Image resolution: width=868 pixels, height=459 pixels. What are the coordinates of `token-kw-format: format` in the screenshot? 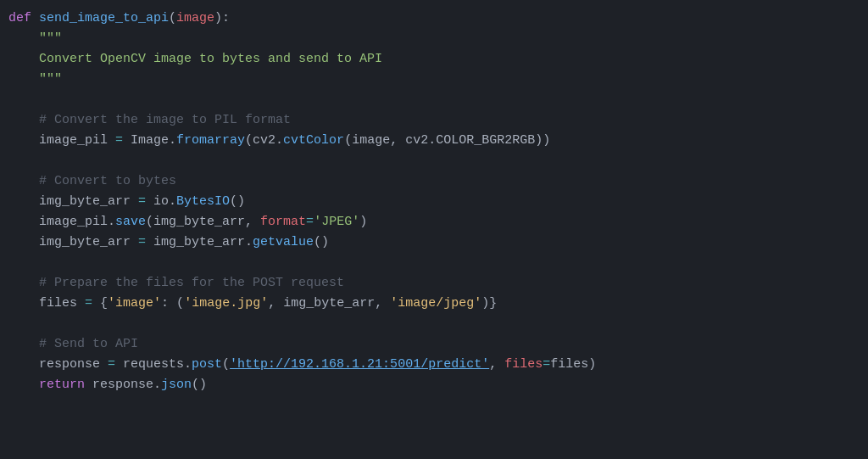 It's located at (283, 222).